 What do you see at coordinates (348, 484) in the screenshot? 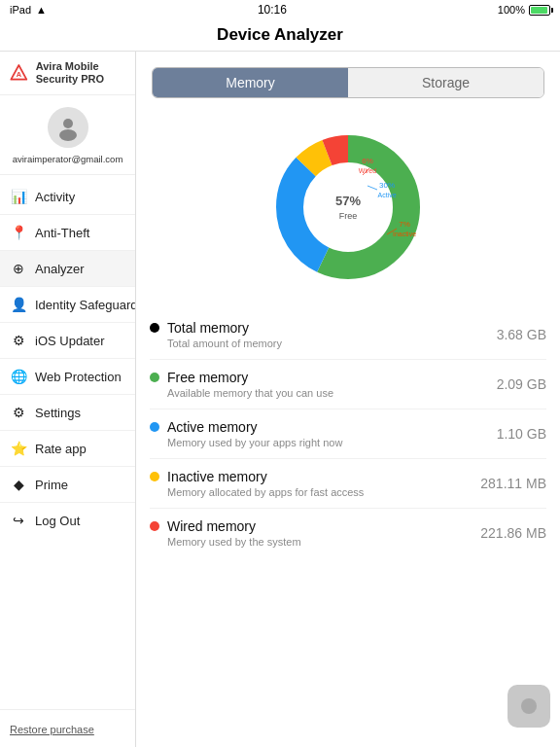
I see `memory-item-inactive: Inactive memory Memory allocated by apps…` at bounding box center [348, 484].